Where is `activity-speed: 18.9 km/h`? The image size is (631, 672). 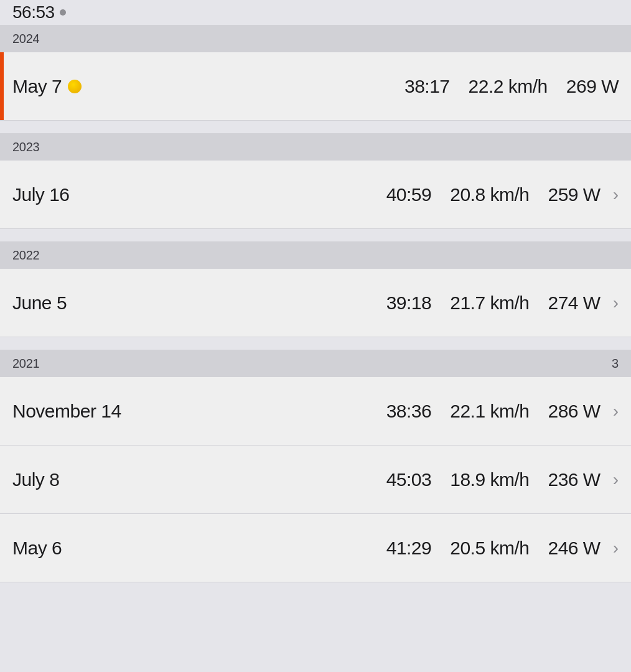 activity-speed: 18.9 km/h is located at coordinates (489, 480).